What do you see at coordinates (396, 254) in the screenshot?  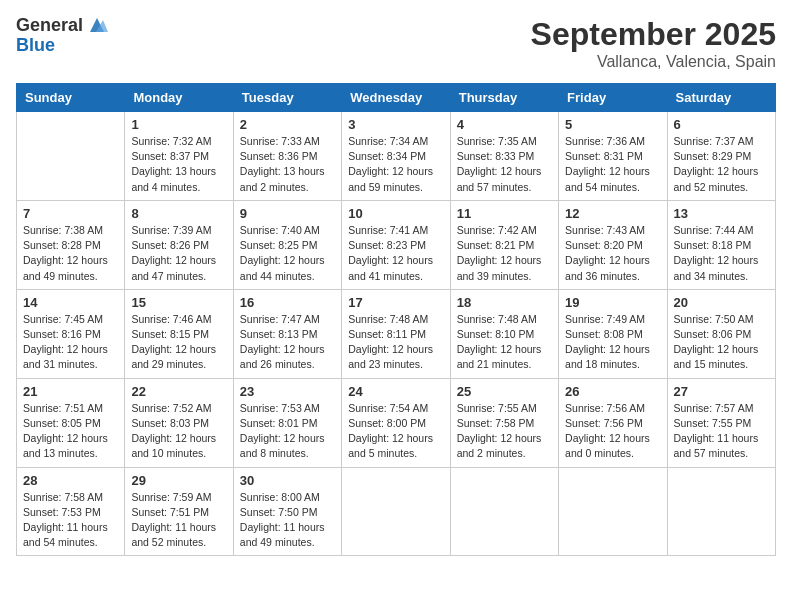 I see `day-info: Sunrise: 7:41 AM Sunset: 8:23 PM Dayligh…` at bounding box center [396, 254].